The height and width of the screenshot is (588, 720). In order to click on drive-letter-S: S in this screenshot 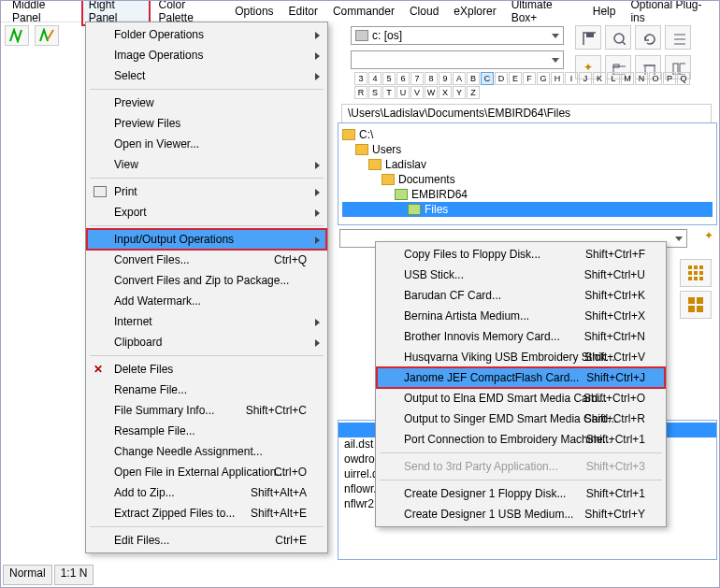, I will do `click(375, 93)`.